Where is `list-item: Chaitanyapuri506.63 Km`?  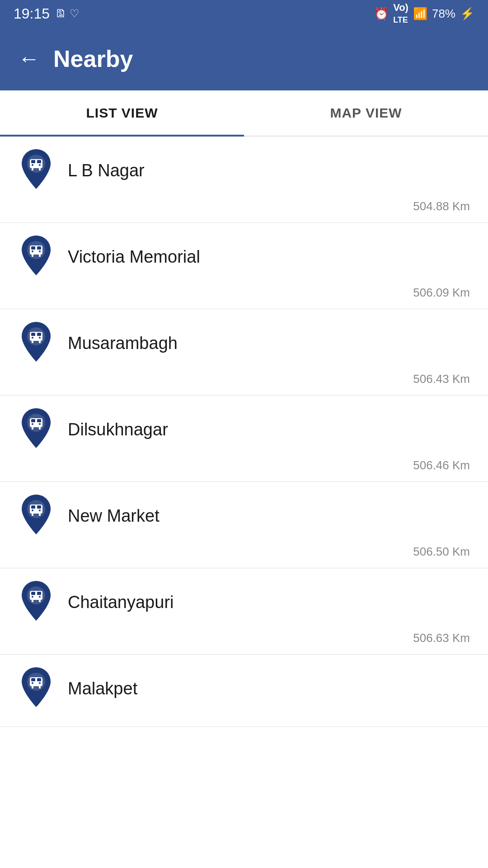 list-item: Chaitanyapuri506.63 Km is located at coordinates (244, 611).